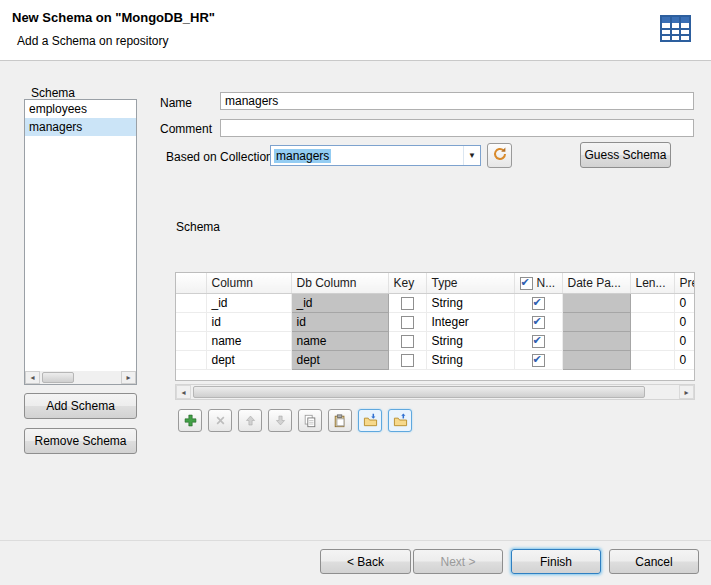 The height and width of the screenshot is (585, 711). I want to click on grid-header-type: Type, so click(470, 283).